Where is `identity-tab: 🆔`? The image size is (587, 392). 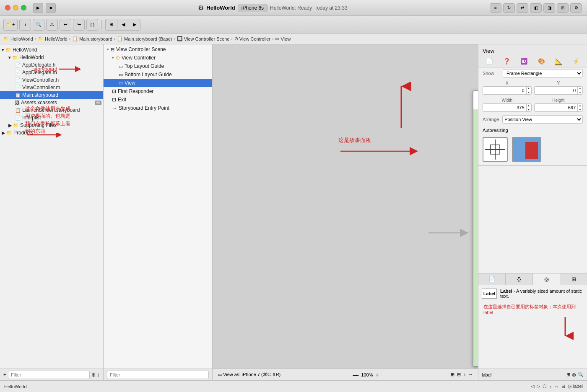
identity-tab: 🆔 is located at coordinates (524, 62).